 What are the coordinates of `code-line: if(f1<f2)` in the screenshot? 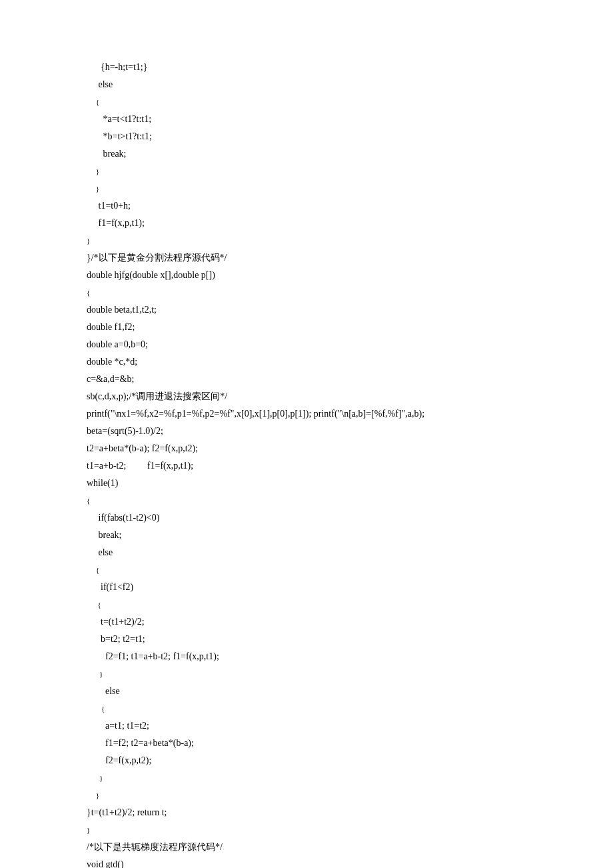 It's located at (306, 587).